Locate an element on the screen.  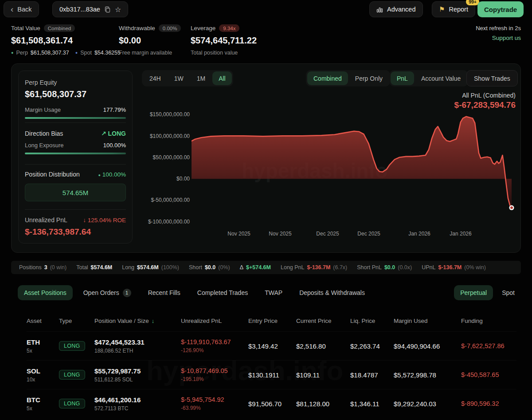
chevron-left-icon: ‹ is located at coordinates (12, 9).